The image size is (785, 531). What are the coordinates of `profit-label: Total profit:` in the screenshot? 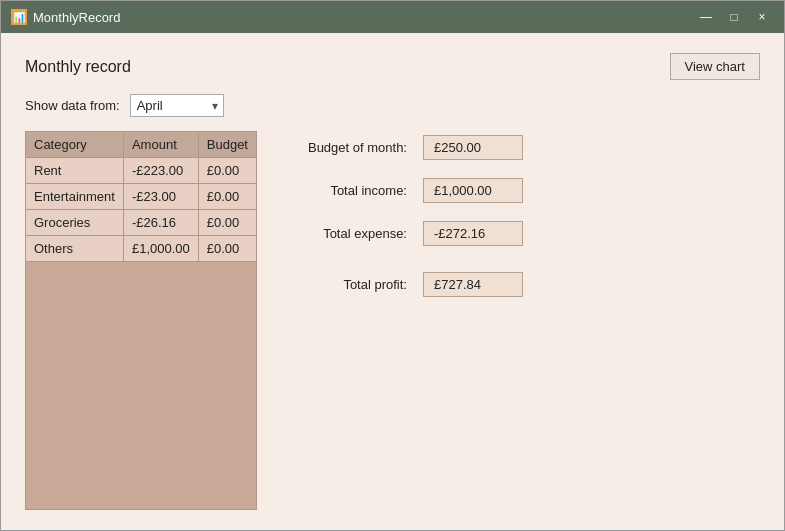 It's located at (347, 284).